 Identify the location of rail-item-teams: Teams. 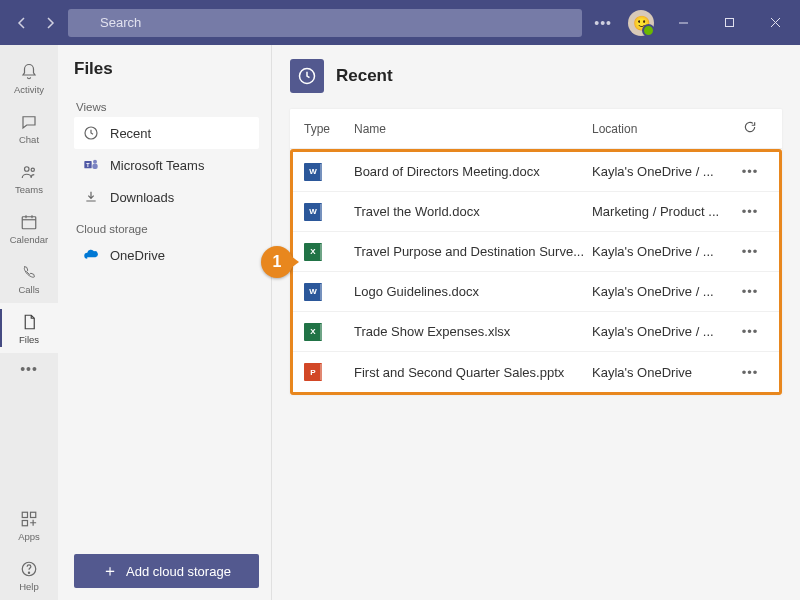
(29, 178).